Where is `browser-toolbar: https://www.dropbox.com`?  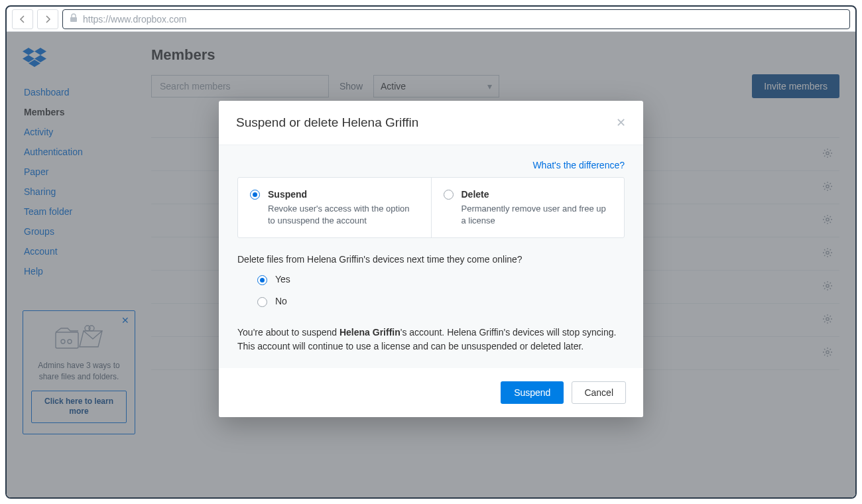 browser-toolbar: https://www.dropbox.com is located at coordinates (431, 19).